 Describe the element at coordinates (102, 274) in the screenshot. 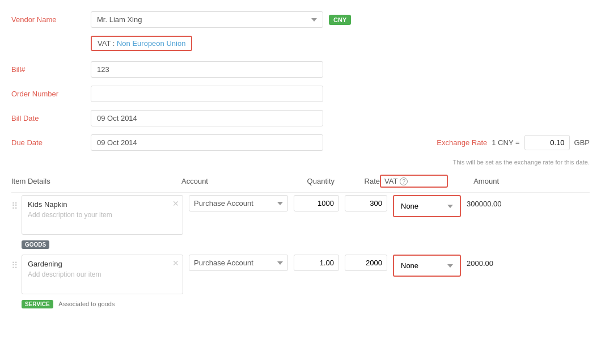

I see `item-desc-2: Add description our item` at that location.